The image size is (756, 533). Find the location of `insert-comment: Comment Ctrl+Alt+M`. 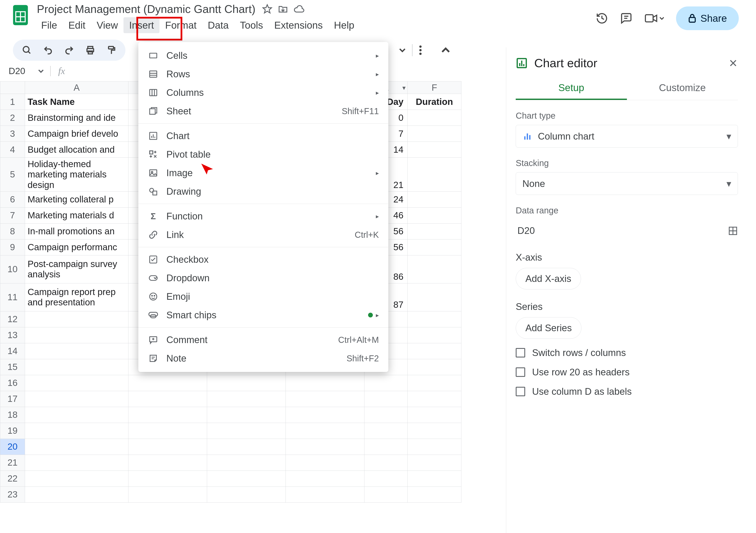

insert-comment: Comment Ctrl+Alt+M is located at coordinates (263, 340).